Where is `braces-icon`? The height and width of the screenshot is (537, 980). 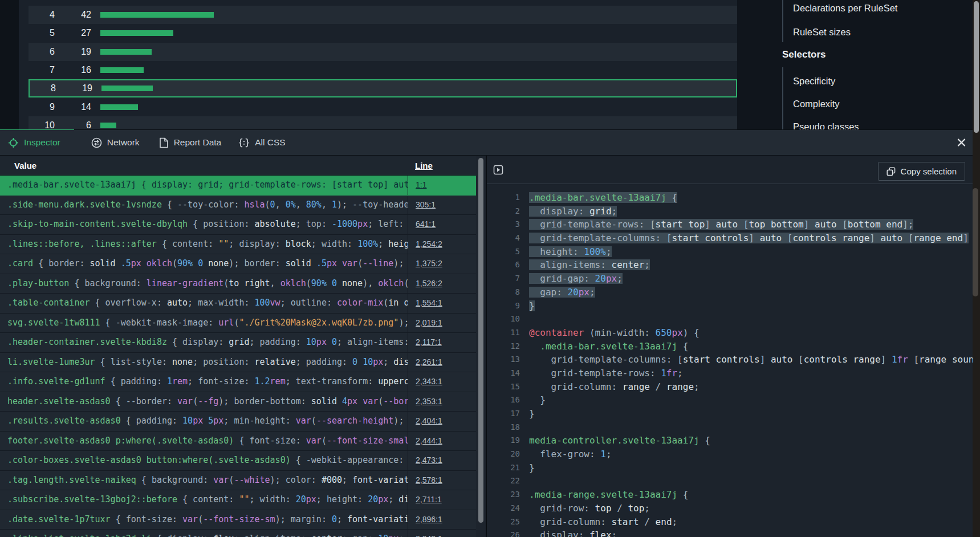
braces-icon is located at coordinates (244, 143).